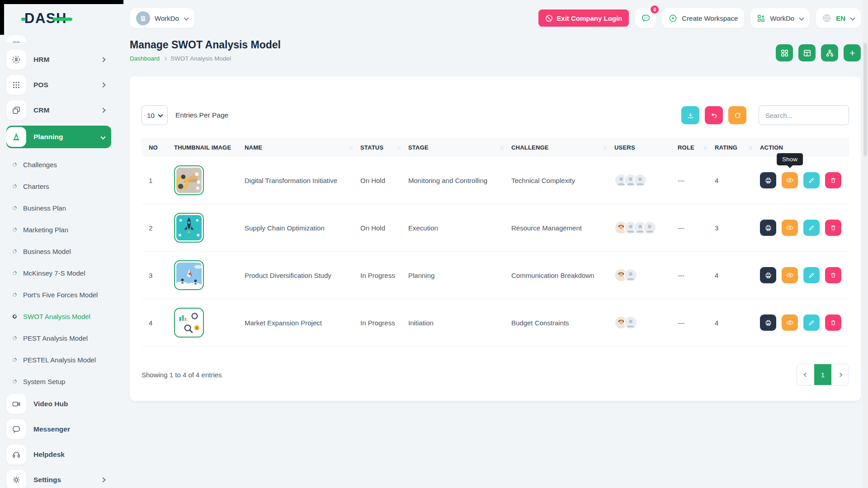  Describe the element at coordinates (865, 244) in the screenshot. I see `page-scrollbar` at that location.